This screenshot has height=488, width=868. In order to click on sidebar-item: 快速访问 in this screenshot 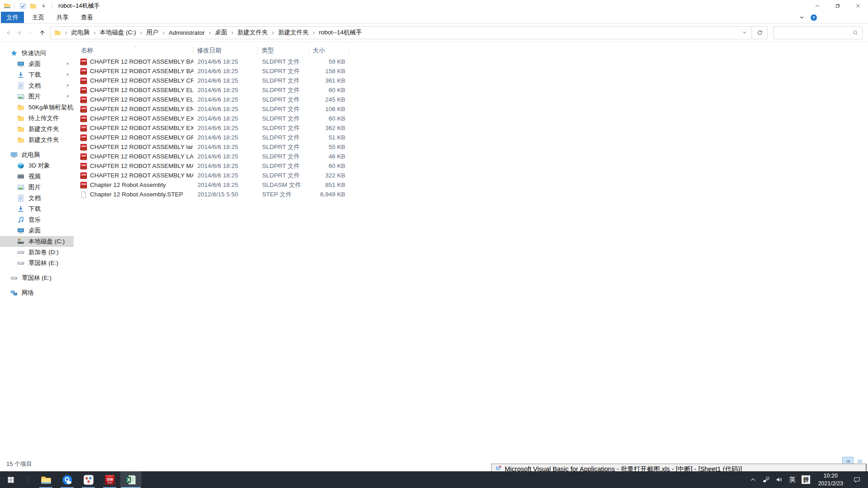, I will do `click(37, 53)`.